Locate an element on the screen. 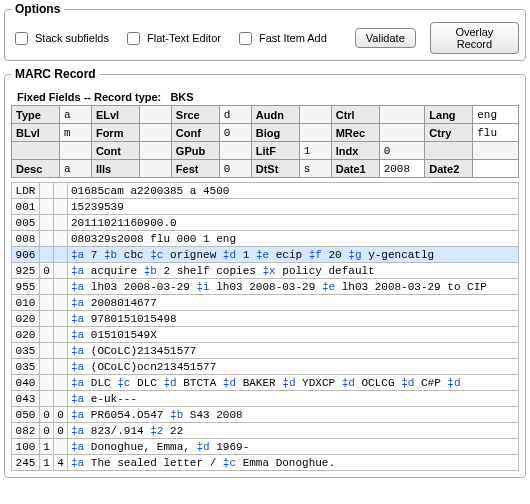 The height and width of the screenshot is (504, 530). ff-ills is located at coordinates (155, 169).